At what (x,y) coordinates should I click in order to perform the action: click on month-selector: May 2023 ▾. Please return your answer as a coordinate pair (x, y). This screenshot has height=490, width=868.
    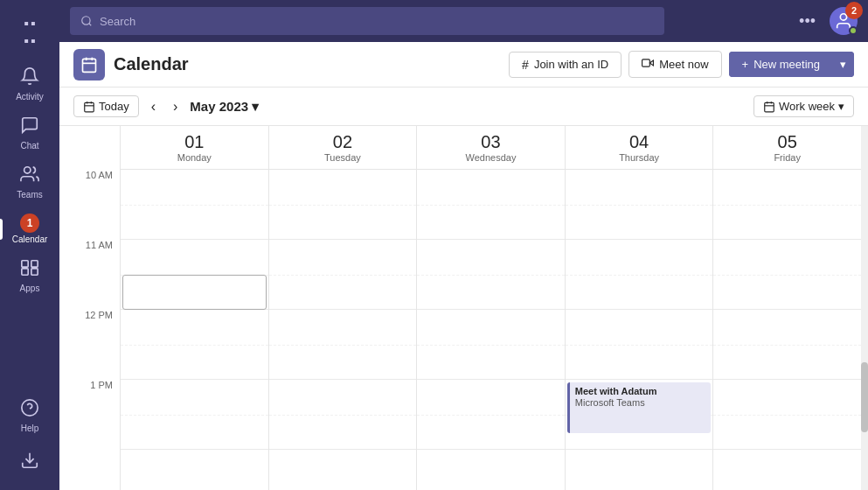
    Looking at the image, I should click on (224, 107).